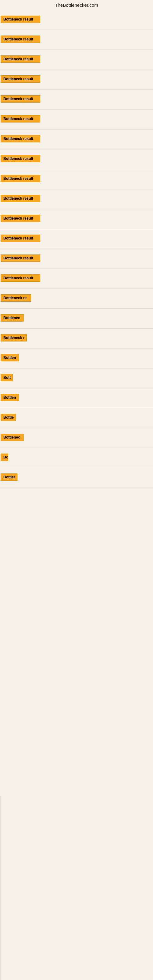  Describe the element at coordinates (7, 377) in the screenshot. I see `bottleneck-result-bar: Bott` at that location.